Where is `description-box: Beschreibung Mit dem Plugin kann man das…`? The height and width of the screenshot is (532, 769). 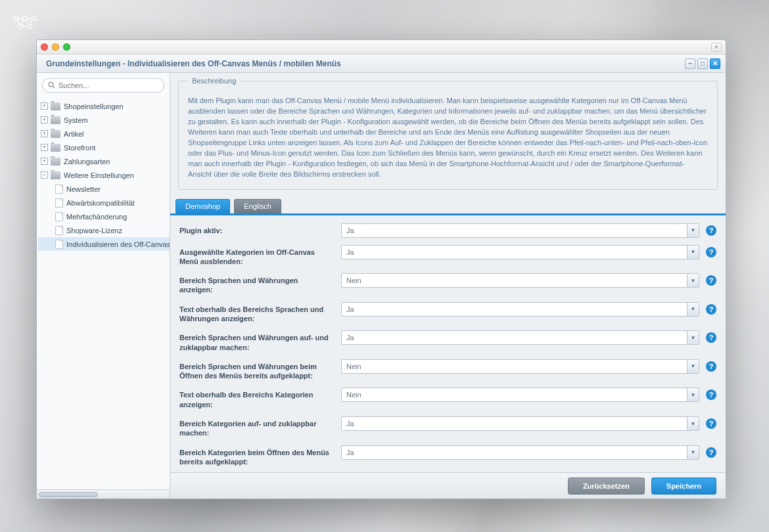 description-box: Beschreibung Mit dem Plugin kann man das… is located at coordinates (448, 135).